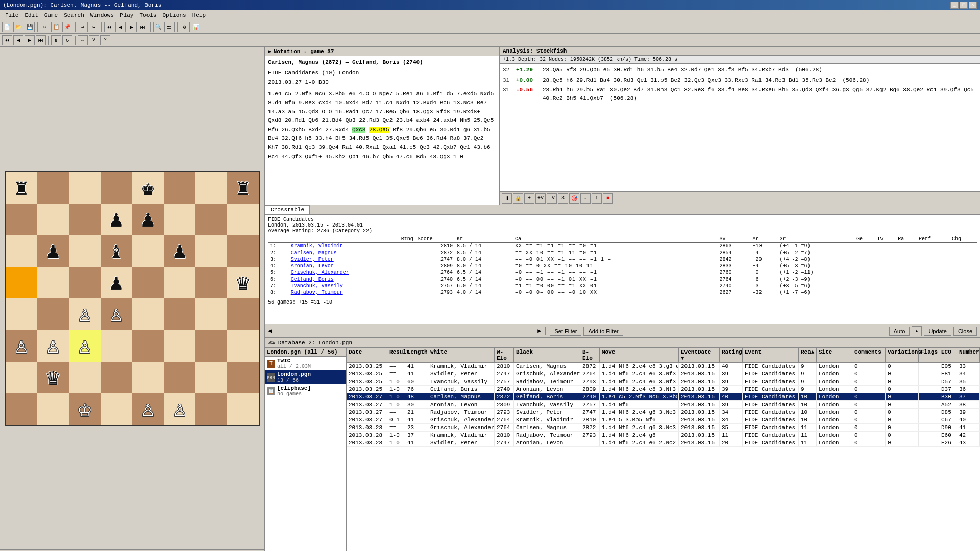 The image size is (980, 551). I want to click on col-event: Event, so click(771, 355).